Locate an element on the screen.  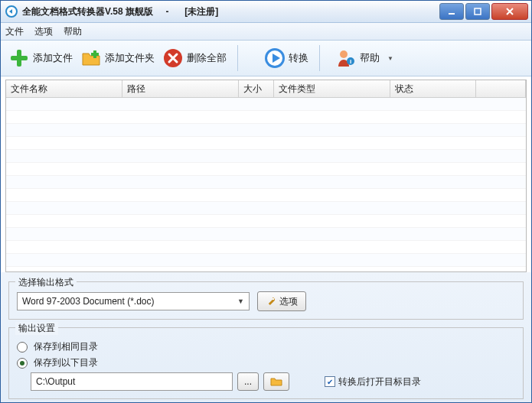
add-file-label: 添加文件 is located at coordinates (53, 58).